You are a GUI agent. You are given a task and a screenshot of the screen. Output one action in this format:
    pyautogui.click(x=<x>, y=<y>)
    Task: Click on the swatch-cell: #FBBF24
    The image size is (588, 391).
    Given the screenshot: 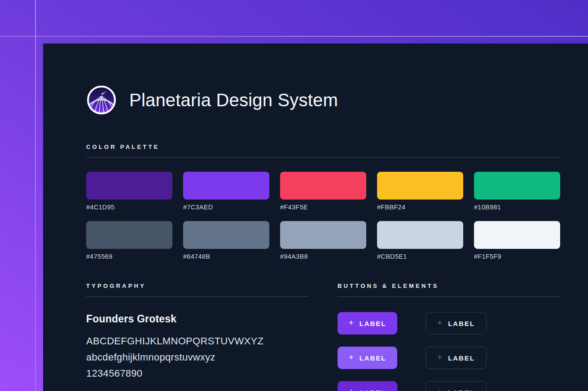 What is the action you would take?
    pyautogui.click(x=420, y=191)
    